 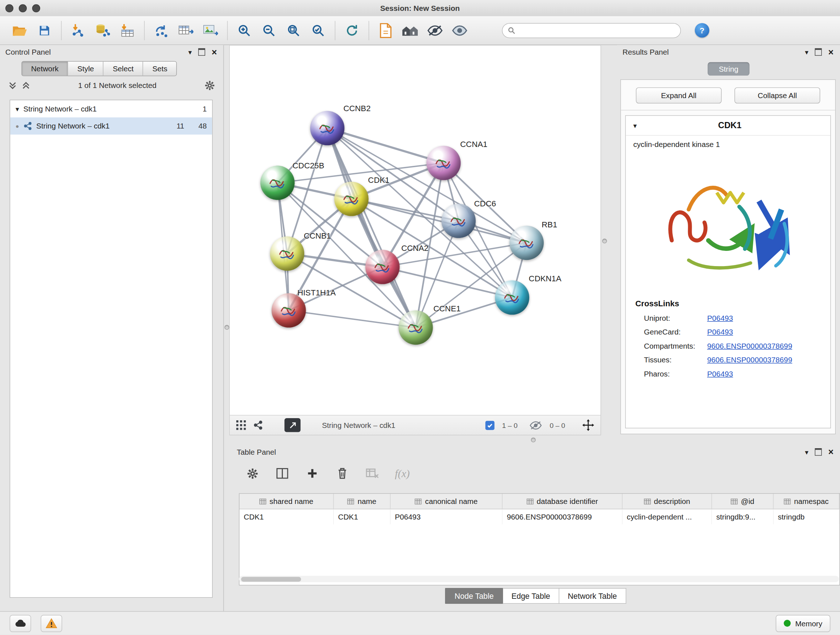 What do you see at coordinates (540, 502) in the screenshot?
I see `table-header-row: shared name name canonical name database…` at bounding box center [540, 502].